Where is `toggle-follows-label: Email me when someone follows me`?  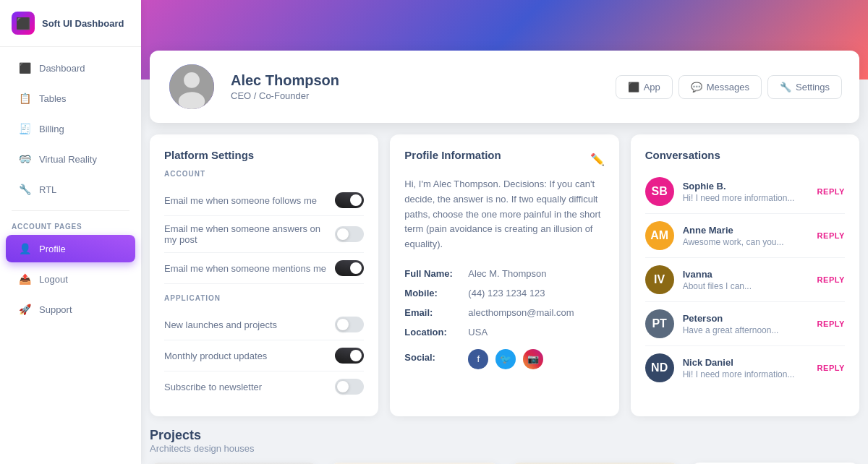 toggle-follows-label: Email me when someone follows me is located at coordinates (240, 201).